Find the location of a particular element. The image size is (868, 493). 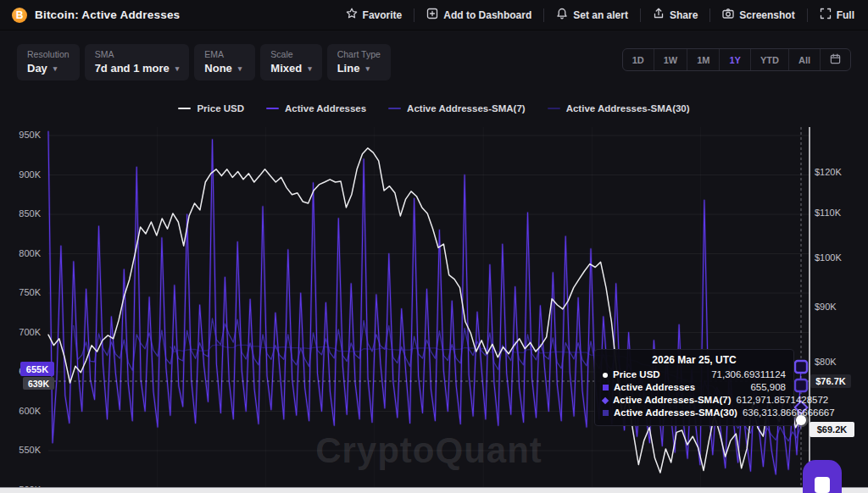

toolbar-control-resolution: ResolutionDay▾ is located at coordinates (48, 63).